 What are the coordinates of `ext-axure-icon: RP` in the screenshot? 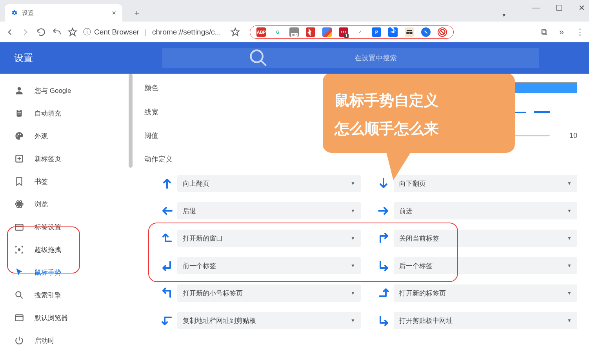 It's located at (294, 32).